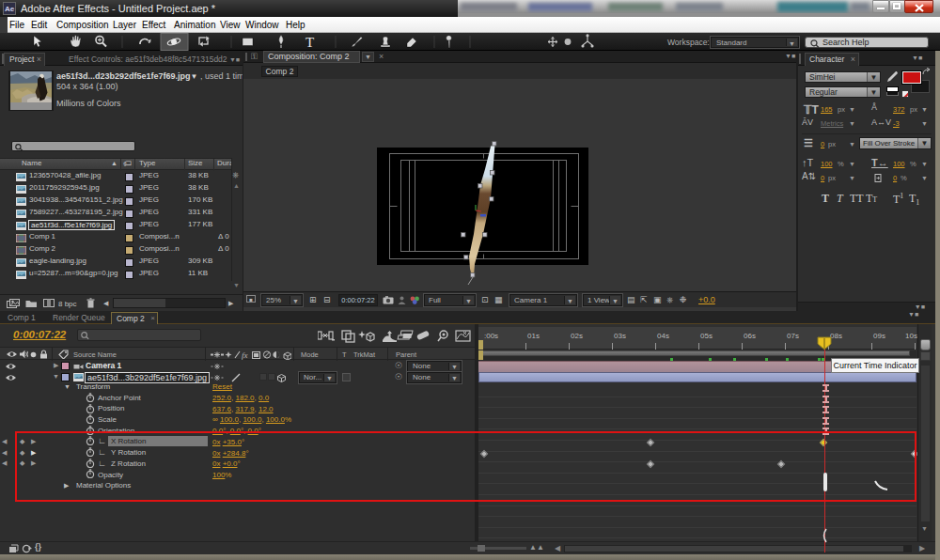 This screenshot has width=940, height=560. I want to click on svg-text: T, so click(310, 42).